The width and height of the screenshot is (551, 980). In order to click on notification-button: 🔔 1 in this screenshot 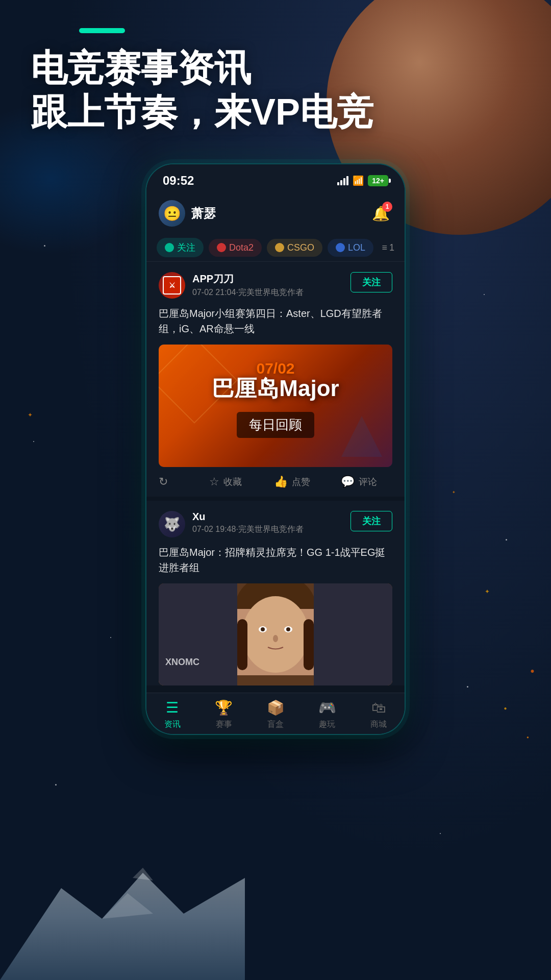, I will do `click(381, 213)`.